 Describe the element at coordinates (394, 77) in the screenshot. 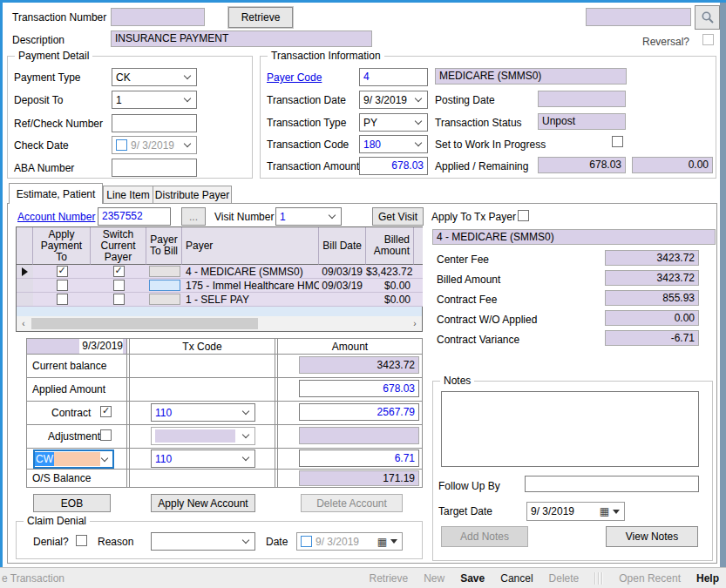

I see `payer-code-input: 4` at that location.